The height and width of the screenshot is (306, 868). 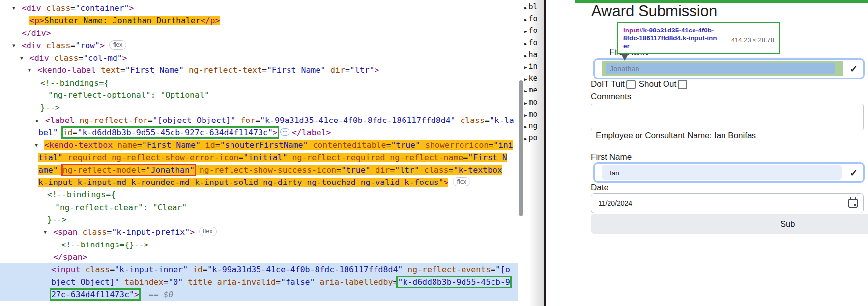 What do you see at coordinates (259, 282) in the screenshot?
I see `code-line: bject Object]" tabindex="0" title aria-i…` at bounding box center [259, 282].